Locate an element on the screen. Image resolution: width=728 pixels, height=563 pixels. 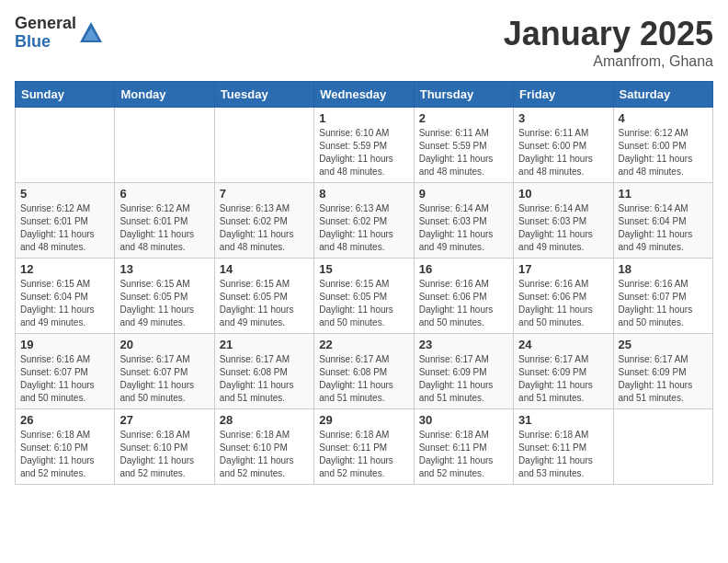
location: Amanfrom, Ghana is located at coordinates (609, 62).